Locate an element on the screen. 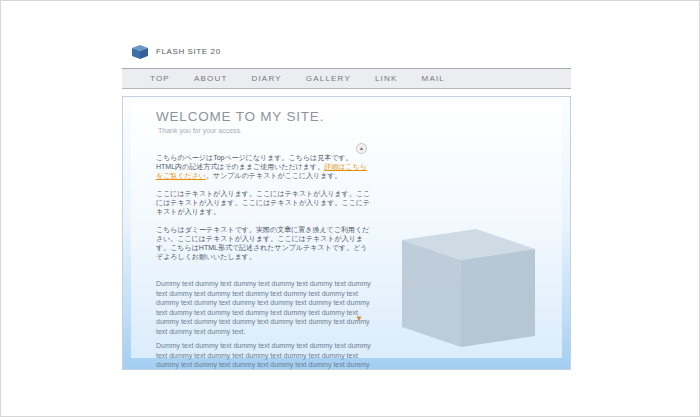  page-title: WELCOME TO MY SITE. is located at coordinates (264, 116).